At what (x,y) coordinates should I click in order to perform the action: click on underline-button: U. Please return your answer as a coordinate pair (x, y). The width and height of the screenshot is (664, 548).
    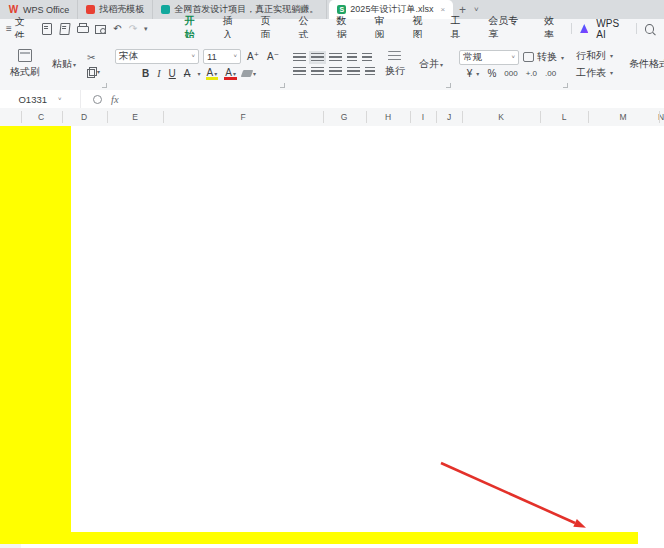
    Looking at the image, I should click on (172, 74).